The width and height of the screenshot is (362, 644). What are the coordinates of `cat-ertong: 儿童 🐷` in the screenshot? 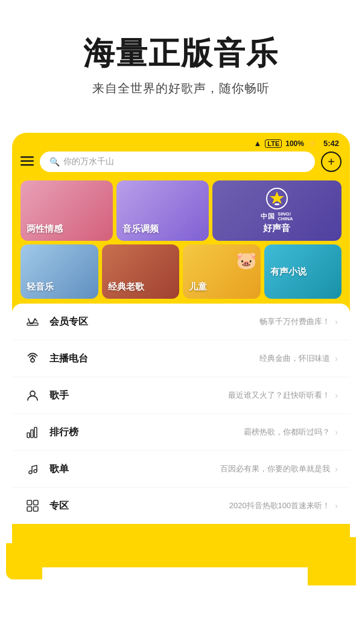 It's located at (222, 272).